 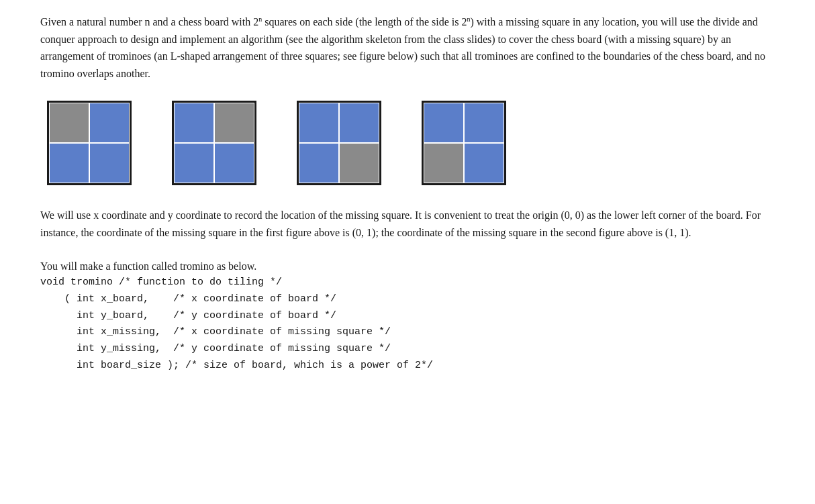 I want to click on code-param4: int y_missing, /* y coordinate of missin…, so click(x=408, y=349).